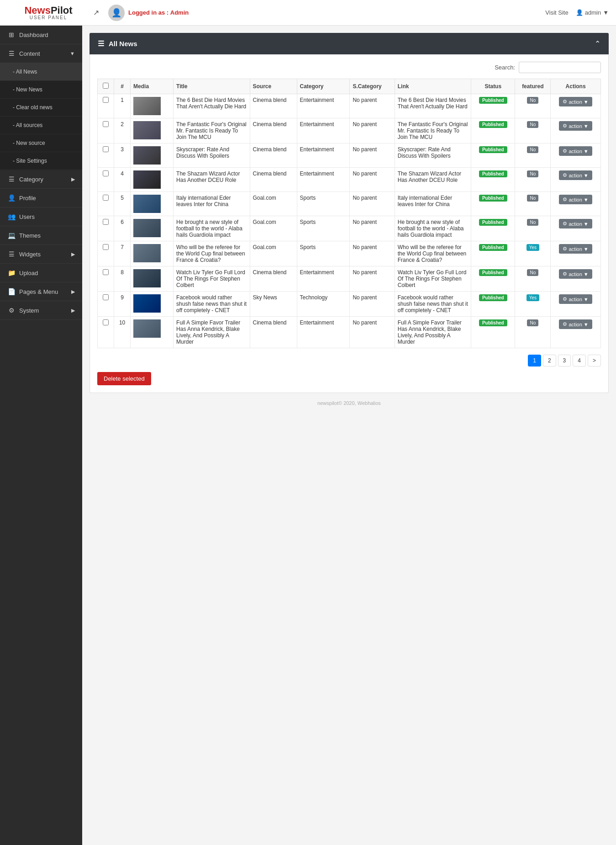 The image size is (616, 845). I want to click on sidebar-item-dashboard: ⊞ Dashboard, so click(41, 35).